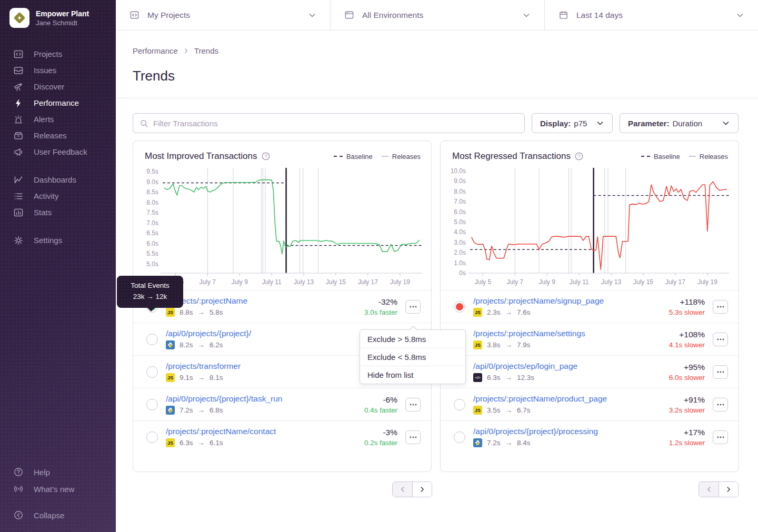 This screenshot has height=532, width=758. What do you see at coordinates (58, 103) in the screenshot?
I see `sidebar-item-performance: Performance` at bounding box center [58, 103].